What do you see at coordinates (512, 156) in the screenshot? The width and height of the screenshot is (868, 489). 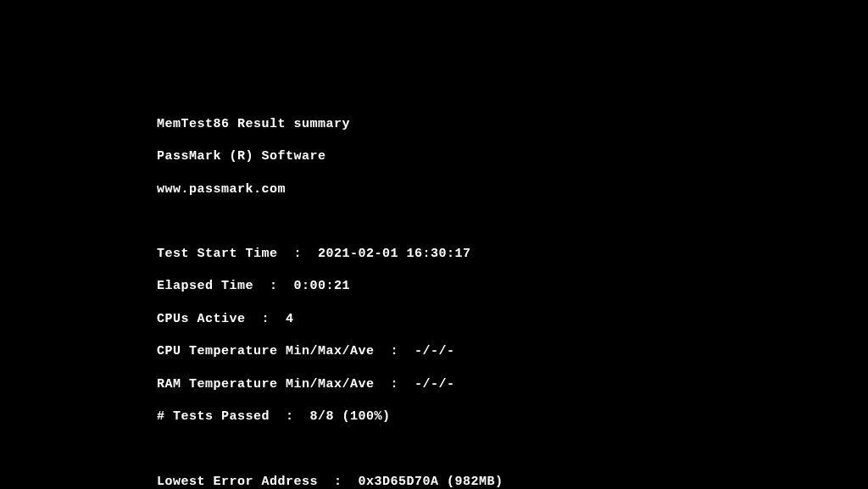 I see `vendor-line: PassMark (R) Software` at bounding box center [512, 156].